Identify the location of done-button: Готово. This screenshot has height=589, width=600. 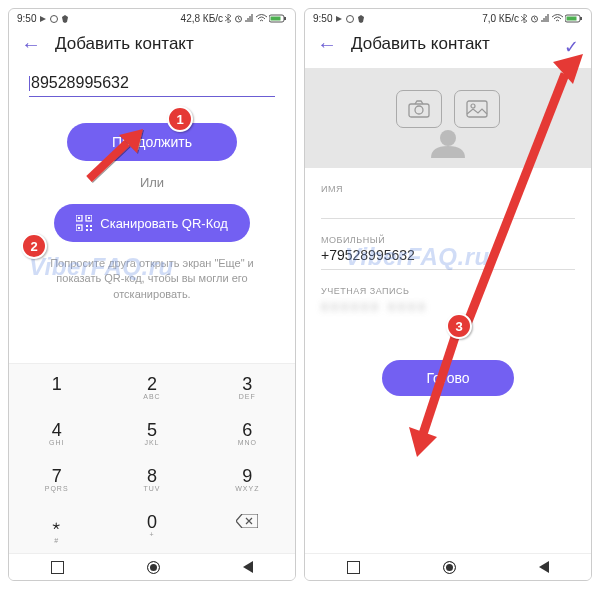
(448, 378).